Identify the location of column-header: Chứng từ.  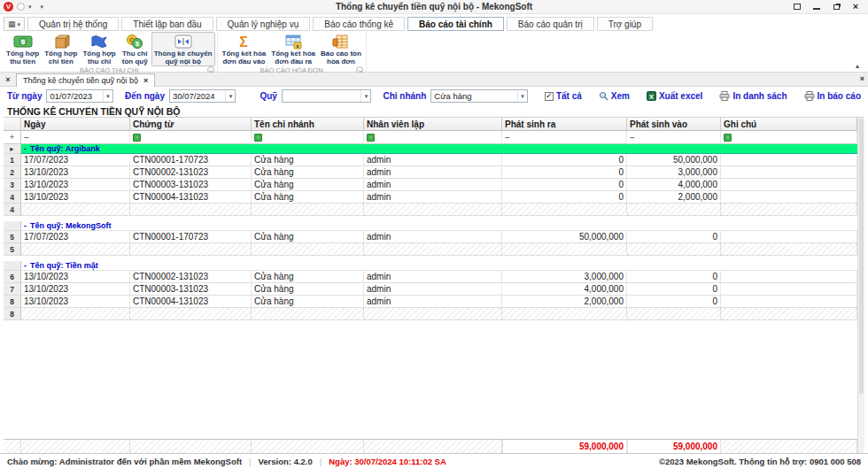
(191, 124).